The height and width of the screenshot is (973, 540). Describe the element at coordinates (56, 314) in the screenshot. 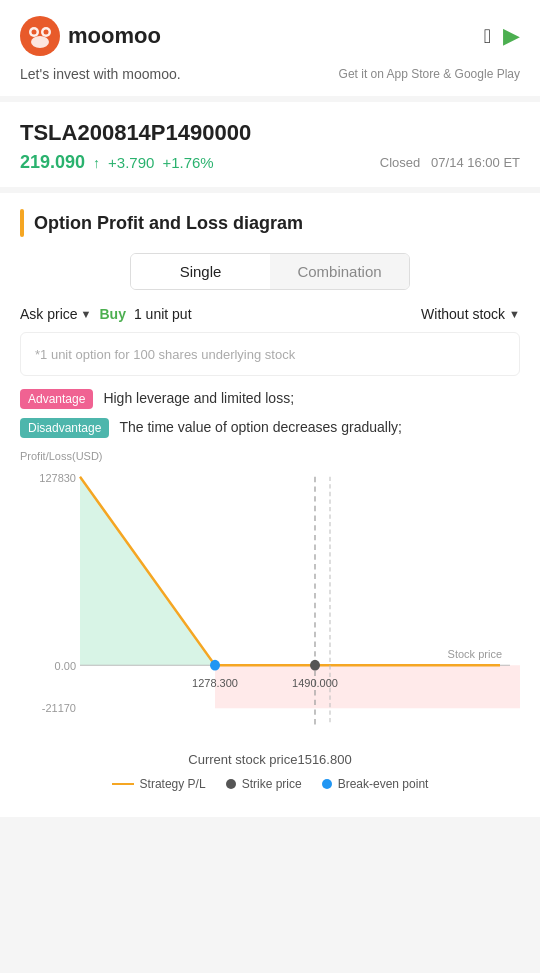

I see `ask-price-control: Ask price ▼` at that location.